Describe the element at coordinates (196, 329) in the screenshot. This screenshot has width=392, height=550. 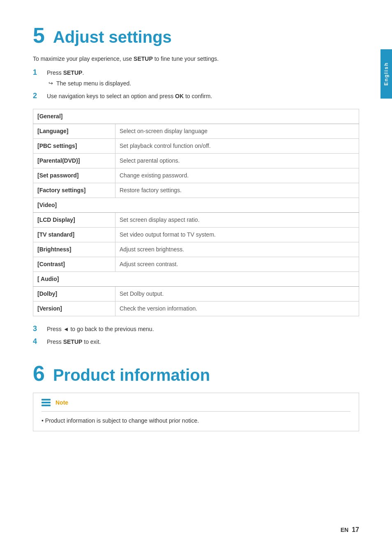
I see `step-3: 3 Press ◄ to go back to the previous men…` at that location.